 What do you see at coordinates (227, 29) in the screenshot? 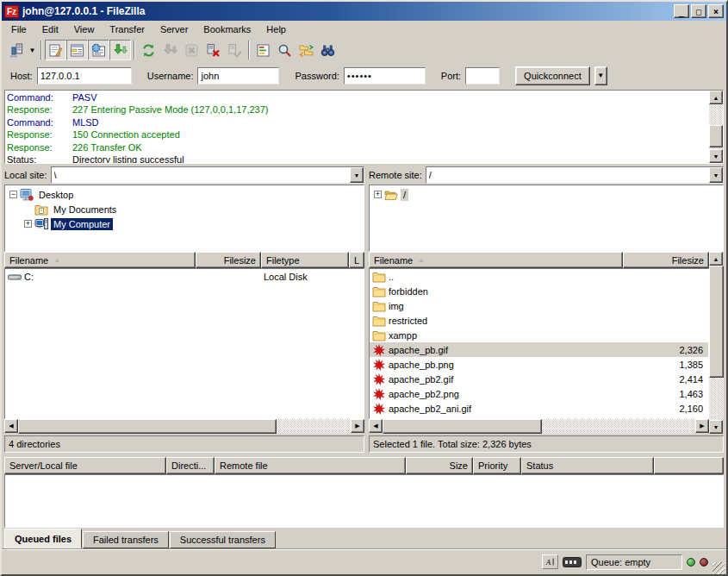
I see `menu-item-bookmarks: Bookmarks` at bounding box center [227, 29].